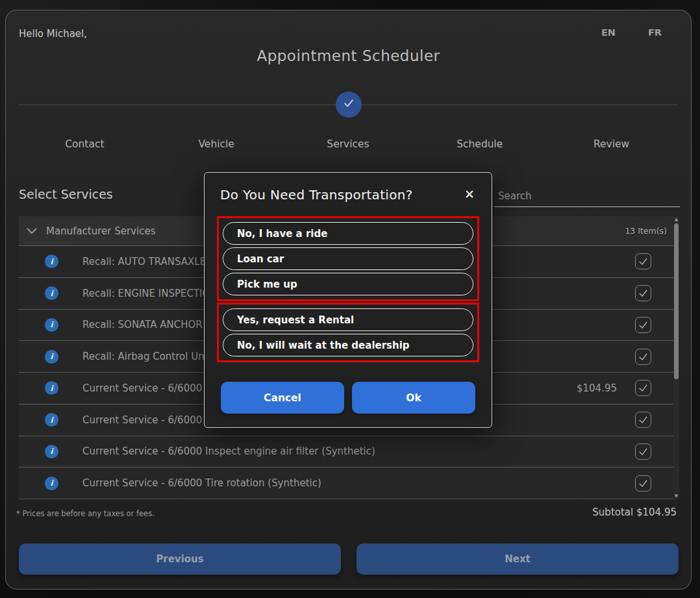 The width and height of the screenshot is (700, 598). I want to click on subtotal-label: Subtotal, so click(613, 512).